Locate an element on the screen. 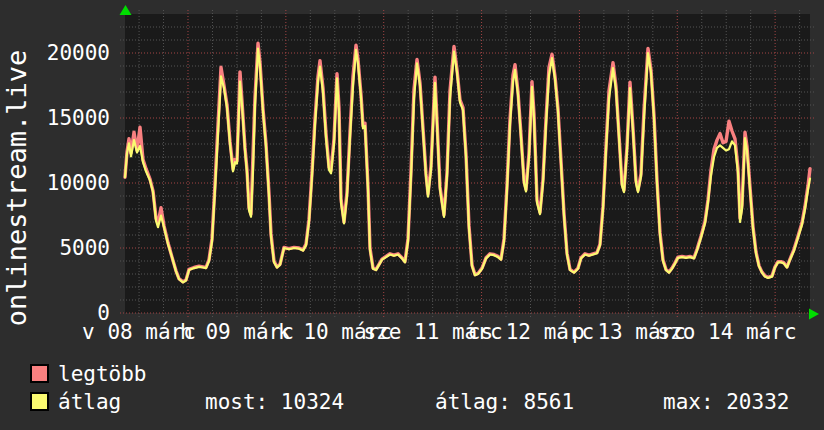 Image resolution: width=824 pixels, height=430 pixels. x-tick-label: h 09 márc is located at coordinates (237, 332).